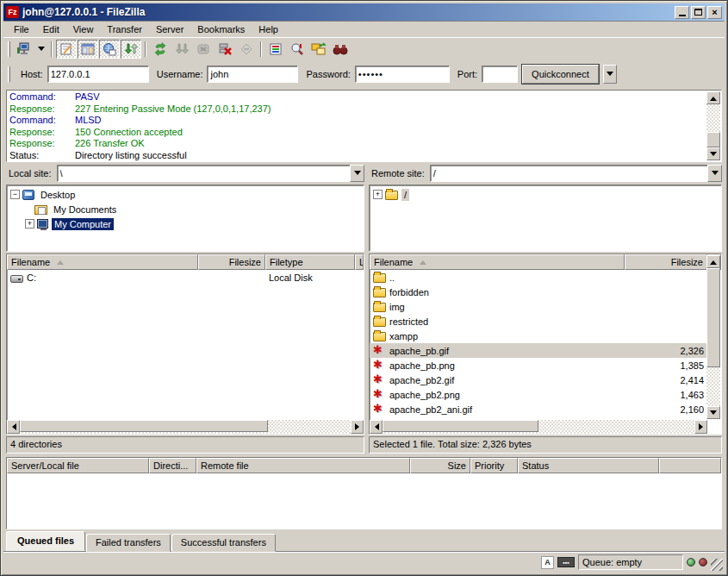  I want to click on close-button: ×, so click(715, 12).